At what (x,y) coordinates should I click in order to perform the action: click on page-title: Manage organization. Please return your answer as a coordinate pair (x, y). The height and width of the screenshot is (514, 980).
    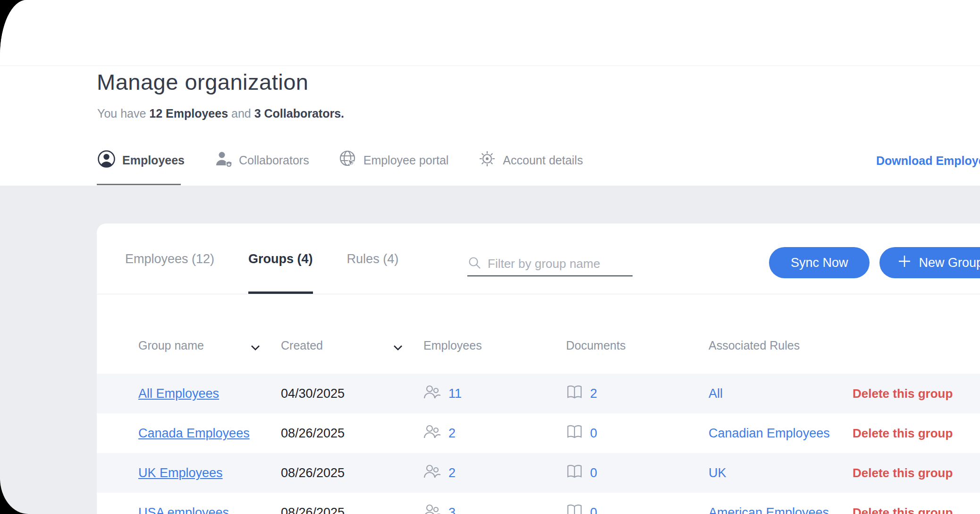
    Looking at the image, I should click on (203, 82).